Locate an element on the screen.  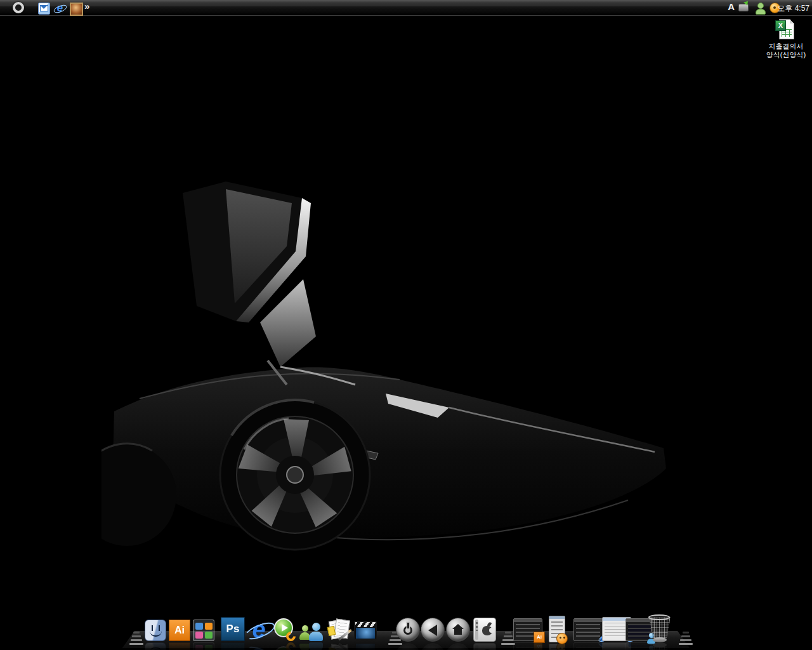
photoshop-icon: Ps is located at coordinates (233, 629).